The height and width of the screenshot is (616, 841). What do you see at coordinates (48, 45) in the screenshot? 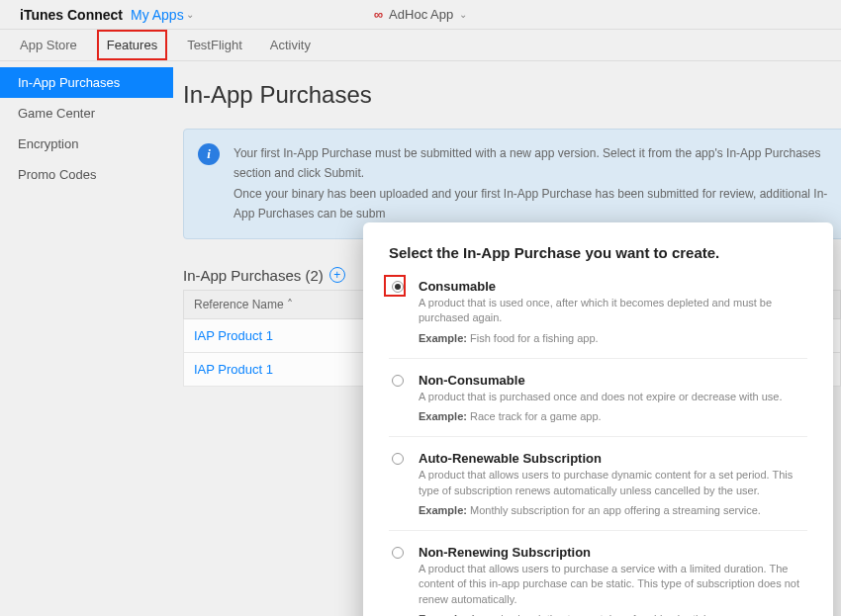
I see `tab-app-store: App Store` at bounding box center [48, 45].